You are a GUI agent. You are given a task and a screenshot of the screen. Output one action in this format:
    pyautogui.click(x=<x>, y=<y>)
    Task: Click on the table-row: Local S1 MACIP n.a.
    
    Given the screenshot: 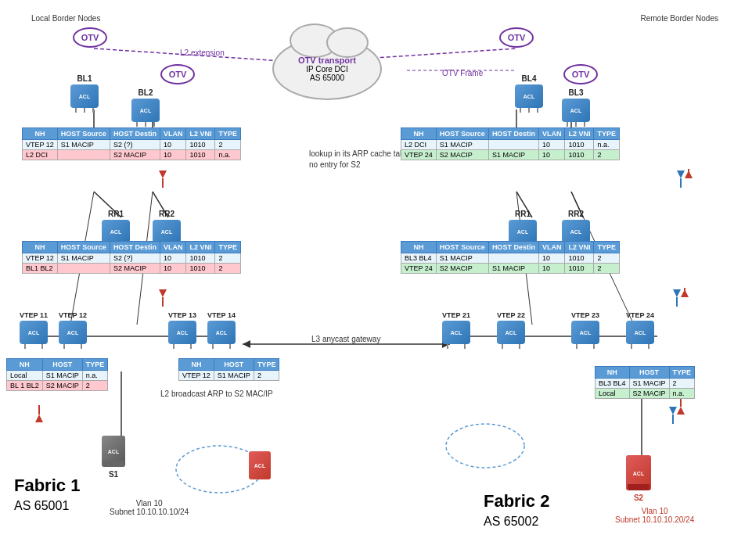 What is the action you would take?
    pyautogui.click(x=58, y=375)
    